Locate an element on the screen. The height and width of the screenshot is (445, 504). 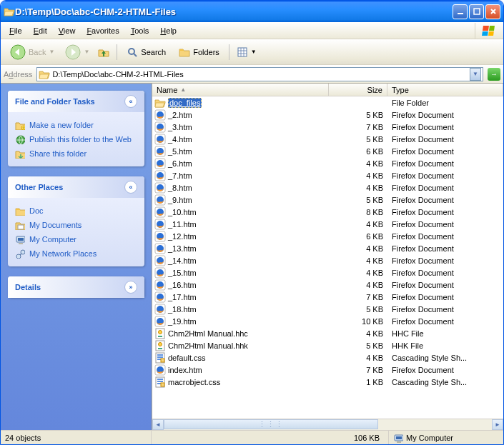
collapse-icon: « is located at coordinates (131, 101).